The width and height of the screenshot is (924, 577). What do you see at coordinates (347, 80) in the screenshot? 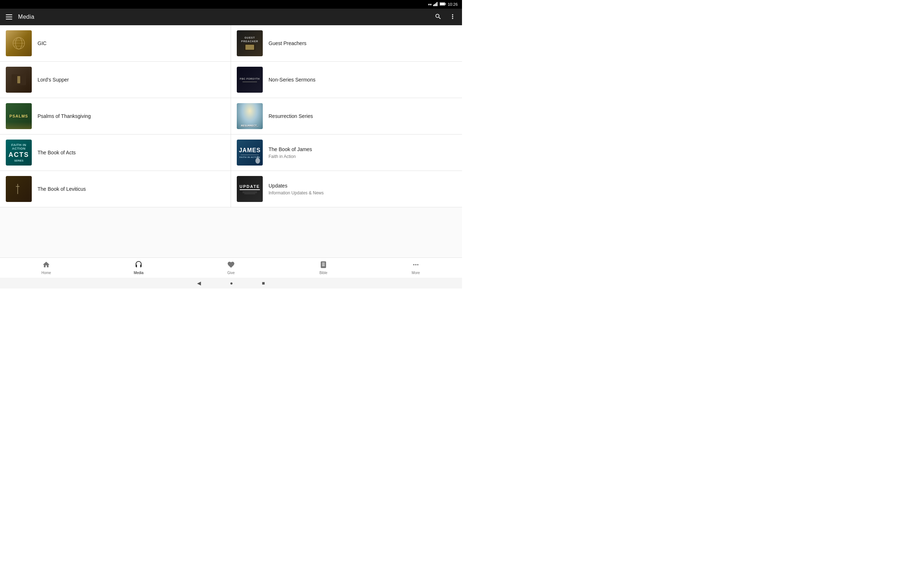
I see `list-item: FBC FORSYTH Non-Series Sermons` at bounding box center [347, 80].